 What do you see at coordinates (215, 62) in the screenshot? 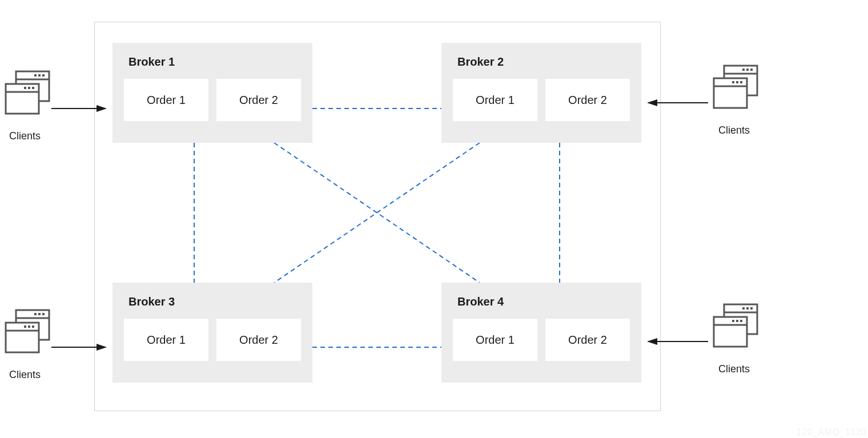
I see `broker-1-title: Broker 1` at bounding box center [215, 62].